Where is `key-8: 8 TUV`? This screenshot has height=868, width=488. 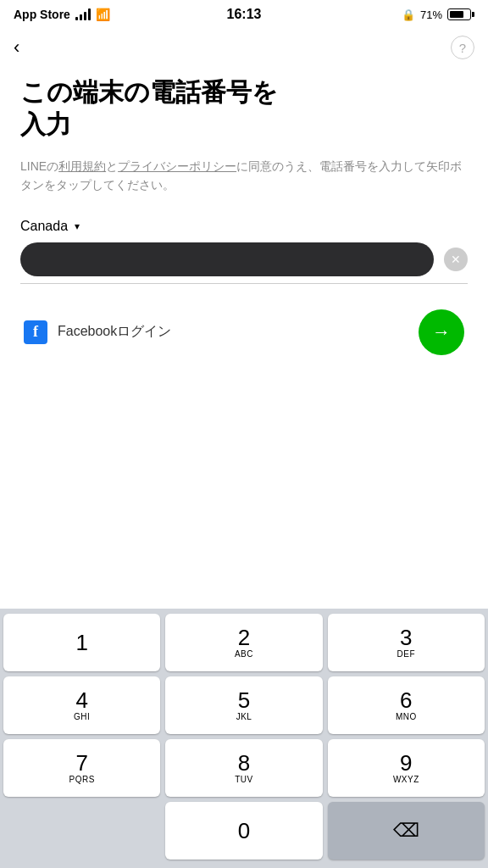 key-8: 8 TUV is located at coordinates (244, 768).